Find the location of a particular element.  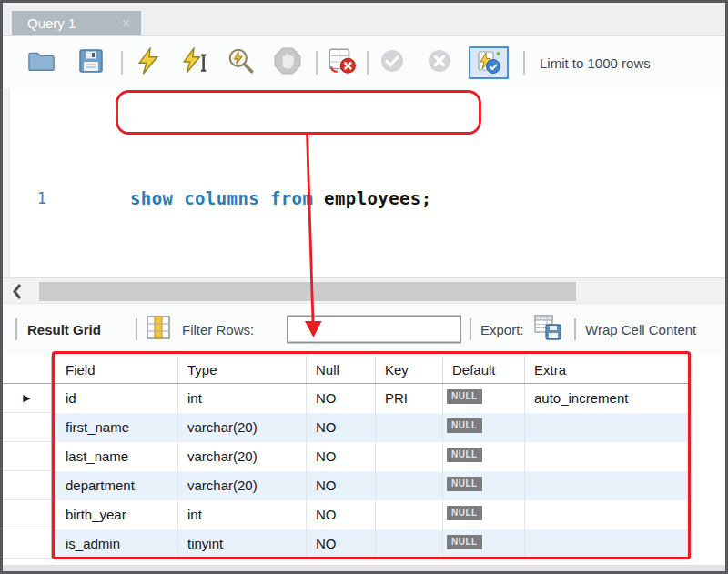

cell-extra: auto_increment is located at coordinates (608, 398).